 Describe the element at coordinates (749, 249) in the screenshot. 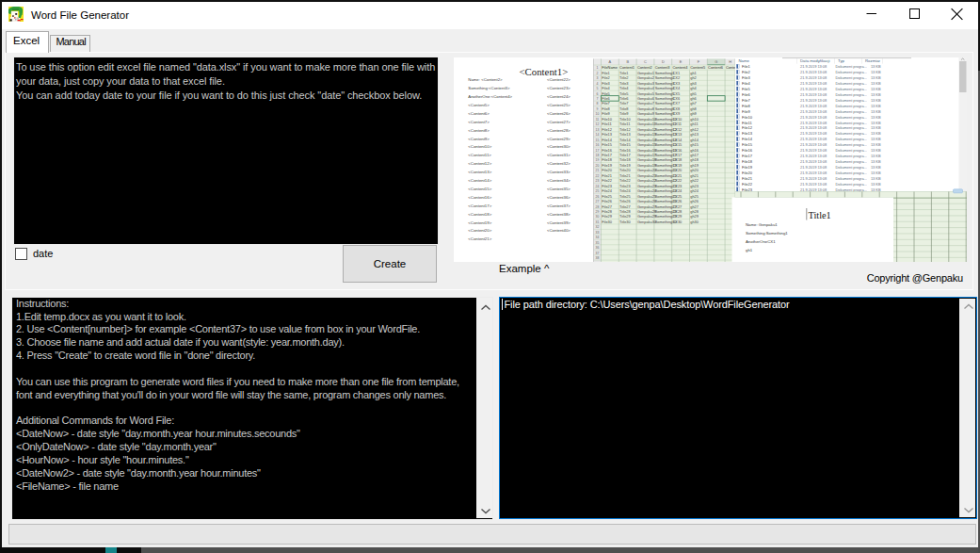

I see `svg-text: gh1` at that location.